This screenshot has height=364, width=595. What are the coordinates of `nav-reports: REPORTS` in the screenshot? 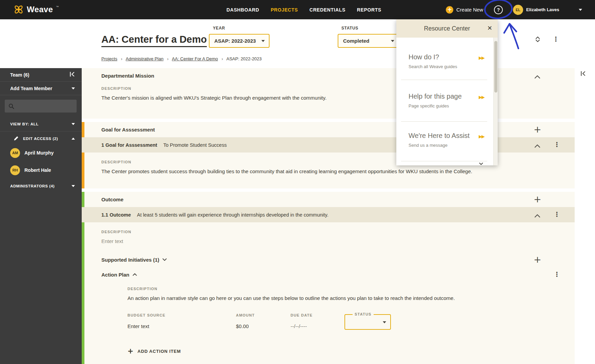 It's located at (369, 10).